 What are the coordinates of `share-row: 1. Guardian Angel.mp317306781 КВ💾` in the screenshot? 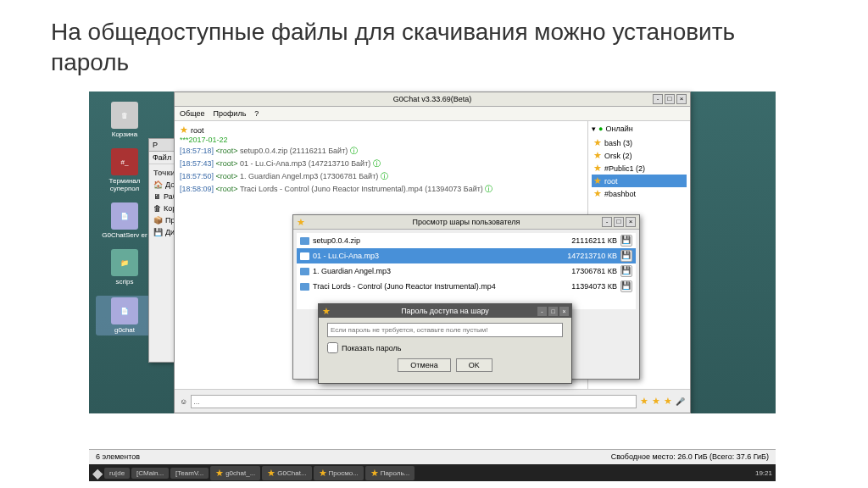 It's located at (466, 271).